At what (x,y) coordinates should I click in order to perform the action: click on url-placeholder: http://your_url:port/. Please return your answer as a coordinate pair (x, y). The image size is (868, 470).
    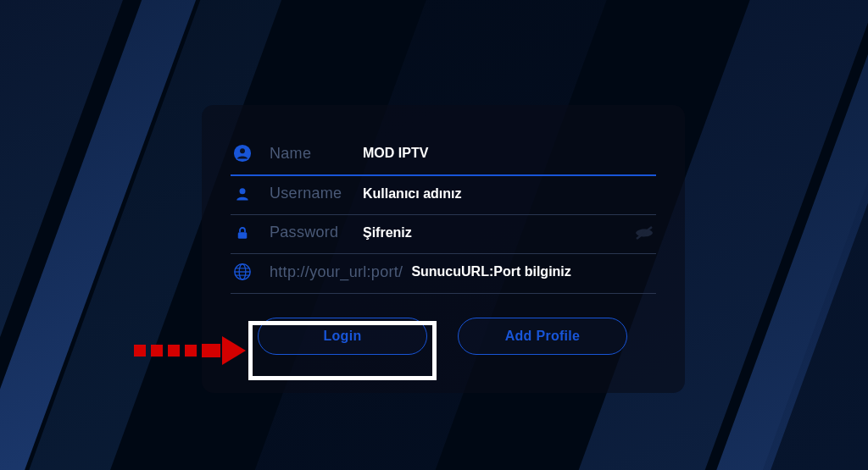
    Looking at the image, I should click on (336, 273).